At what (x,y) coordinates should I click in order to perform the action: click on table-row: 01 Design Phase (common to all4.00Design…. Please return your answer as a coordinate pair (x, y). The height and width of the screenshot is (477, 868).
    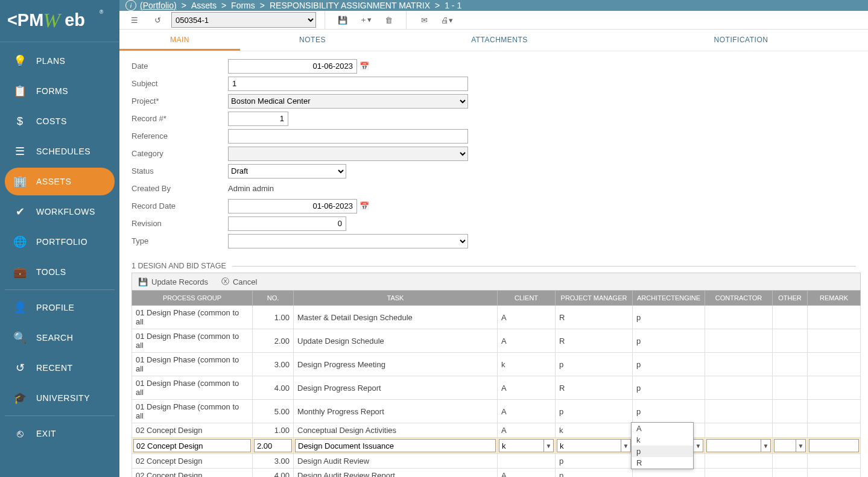
    Looking at the image, I should click on (496, 388).